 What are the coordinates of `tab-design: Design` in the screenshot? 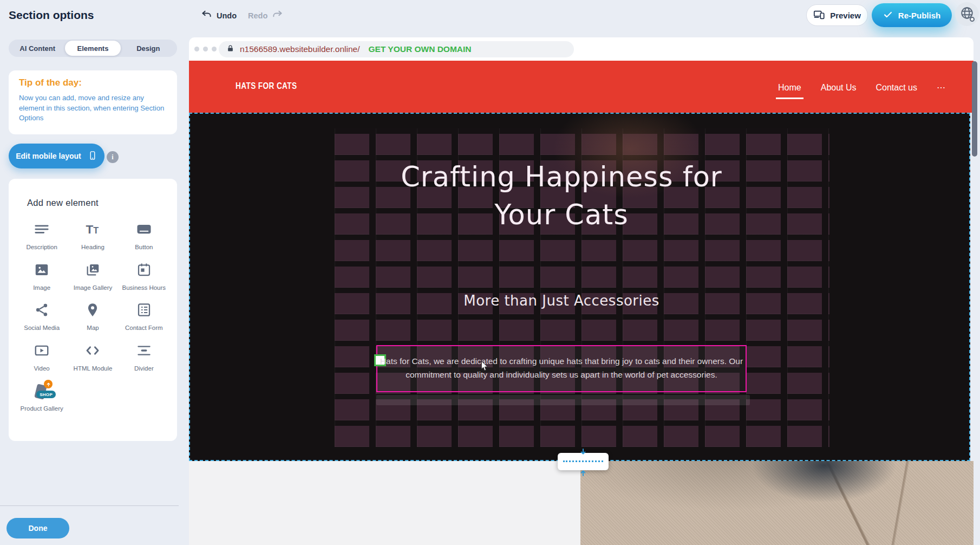 It's located at (148, 48).